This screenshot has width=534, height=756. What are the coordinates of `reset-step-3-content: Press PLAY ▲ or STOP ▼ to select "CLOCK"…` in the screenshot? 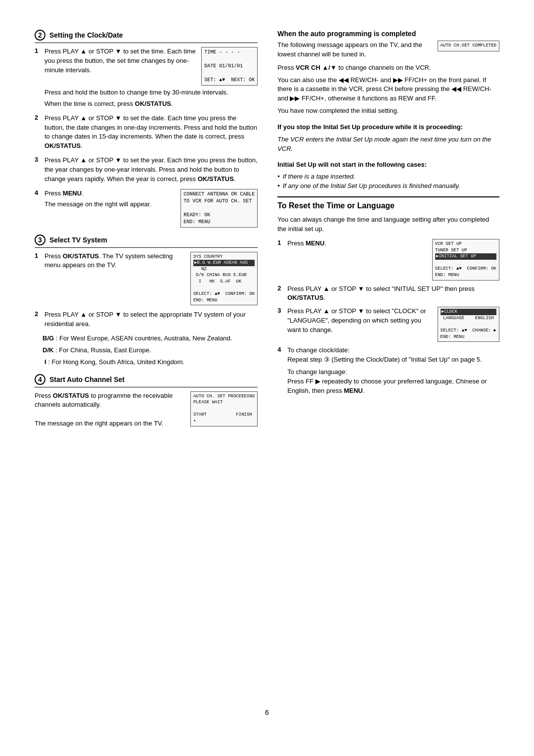 It's located at (394, 325).